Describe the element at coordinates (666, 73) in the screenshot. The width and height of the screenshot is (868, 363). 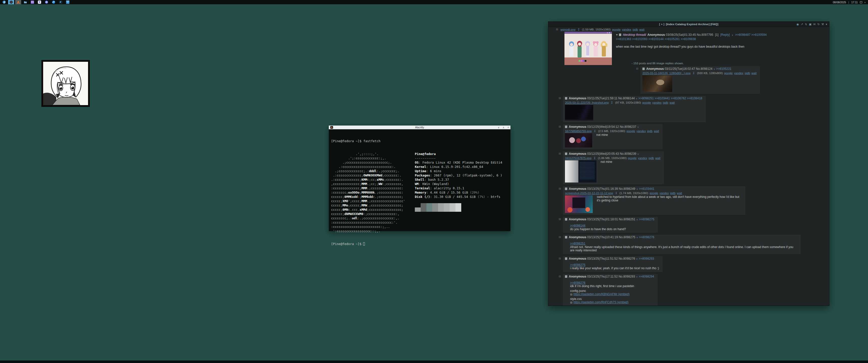
I see `post-file-name: 2025-03-11-160126_1280x80(...).png` at that location.